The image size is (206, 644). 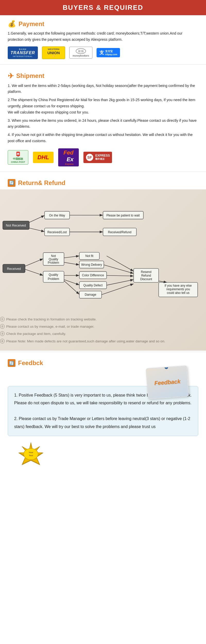 I want to click on feedback-card: Feedback, so click(x=167, y=382).